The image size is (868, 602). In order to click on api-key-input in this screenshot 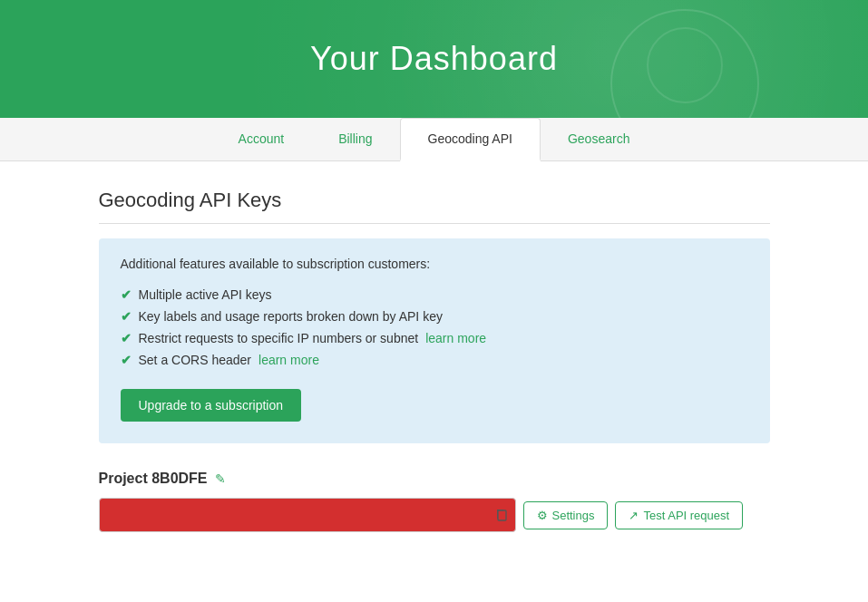, I will do `click(307, 515)`.